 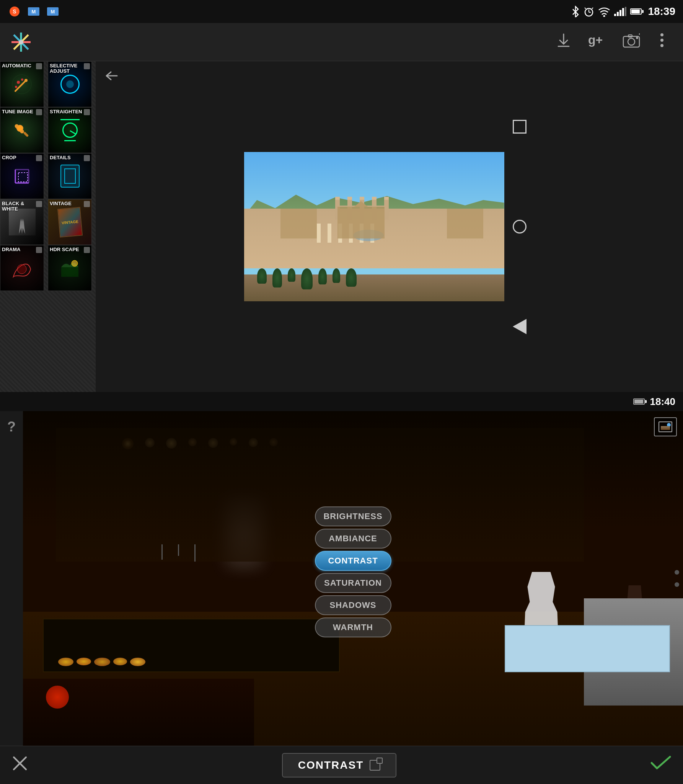 What do you see at coordinates (341, 402) in the screenshot?
I see `status-bar-bottom: 18:40` at bounding box center [341, 402].